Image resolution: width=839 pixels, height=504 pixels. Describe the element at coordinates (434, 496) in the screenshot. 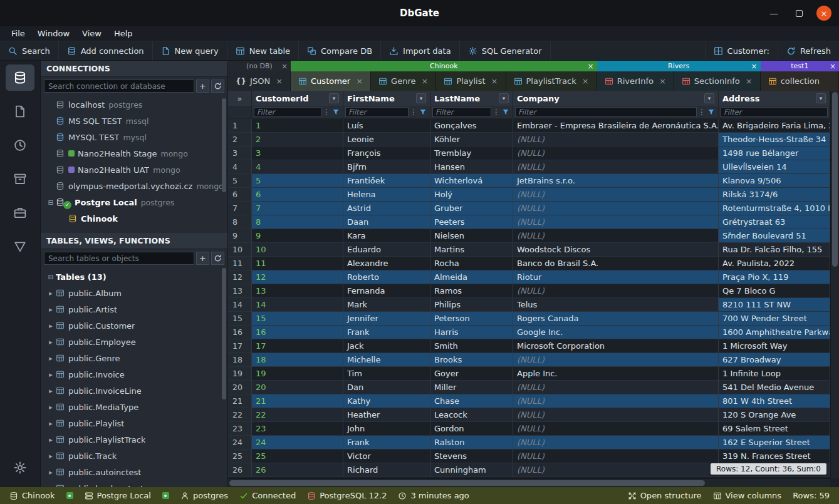

I see `status-3-minutes-ago: 3 minutes ago` at that location.